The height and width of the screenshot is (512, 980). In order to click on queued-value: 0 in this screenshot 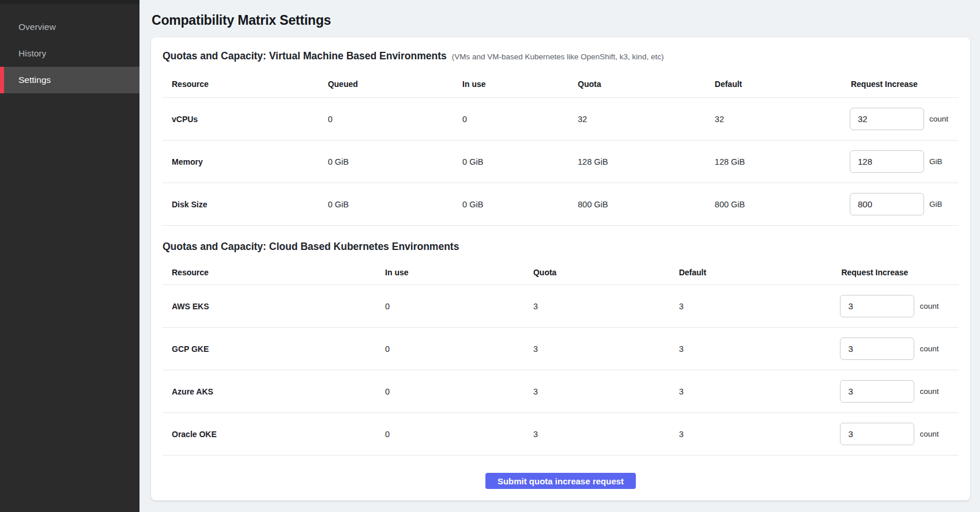, I will do `click(386, 119)`.